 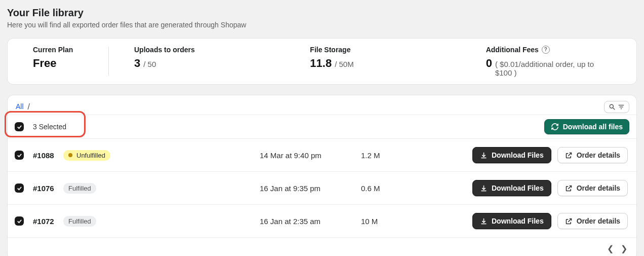 I want to click on stat-value: 11.8, so click(x=321, y=63).